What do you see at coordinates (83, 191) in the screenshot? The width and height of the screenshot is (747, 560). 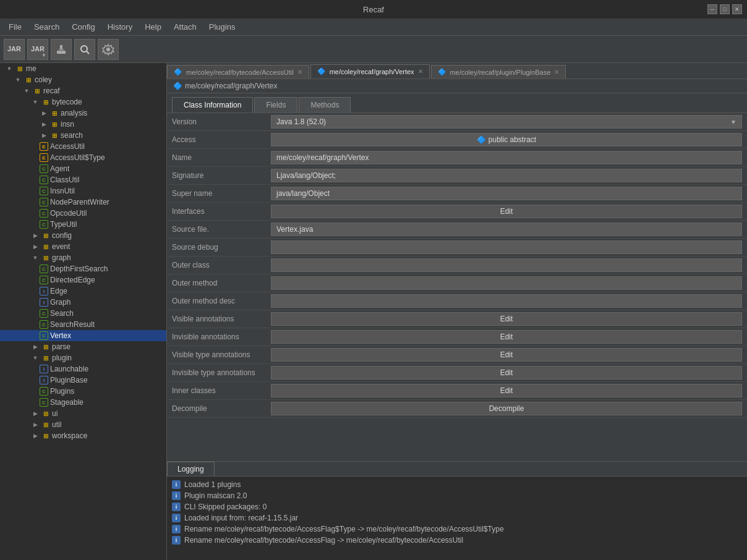 I see `tree-item-InsnUtil: CInsnUtil` at bounding box center [83, 191].